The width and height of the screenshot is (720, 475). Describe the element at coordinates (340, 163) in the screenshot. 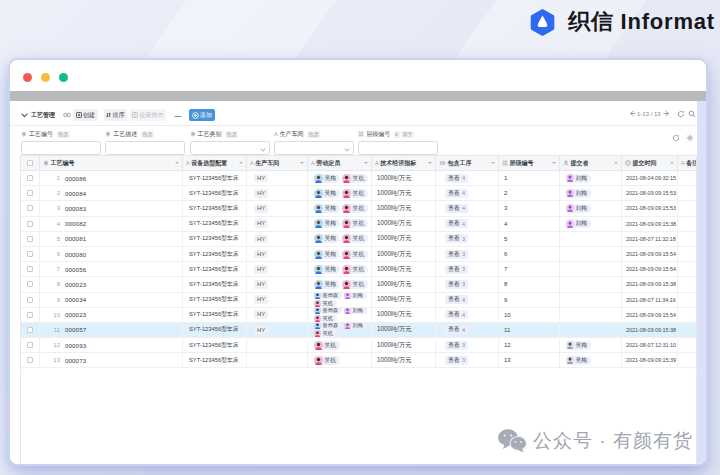

I see `column-header-4: A劳动定员` at that location.